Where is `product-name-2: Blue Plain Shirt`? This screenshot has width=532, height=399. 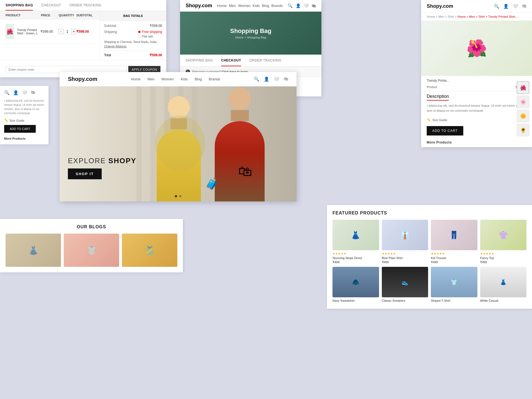
product-name-2: Blue Plain Shirt is located at coordinates (405, 258).